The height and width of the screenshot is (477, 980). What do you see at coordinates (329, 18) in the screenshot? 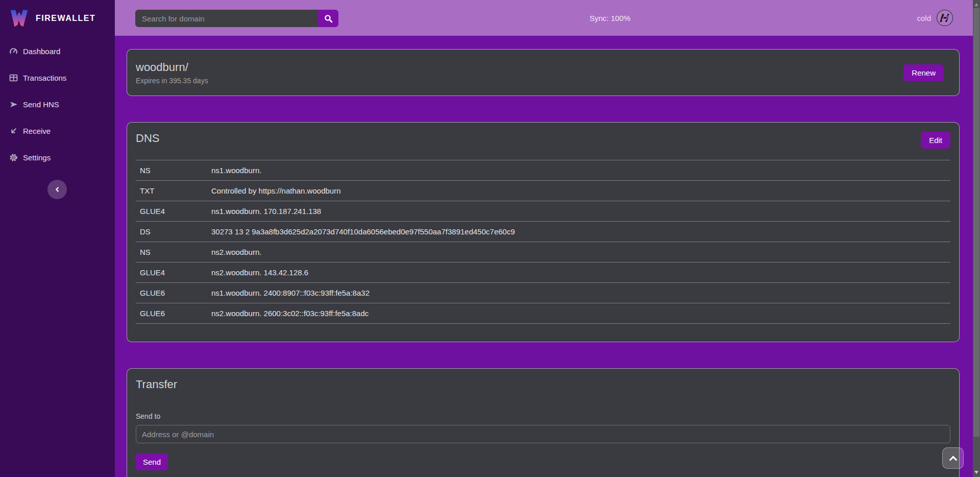
I see `search-icon` at bounding box center [329, 18].